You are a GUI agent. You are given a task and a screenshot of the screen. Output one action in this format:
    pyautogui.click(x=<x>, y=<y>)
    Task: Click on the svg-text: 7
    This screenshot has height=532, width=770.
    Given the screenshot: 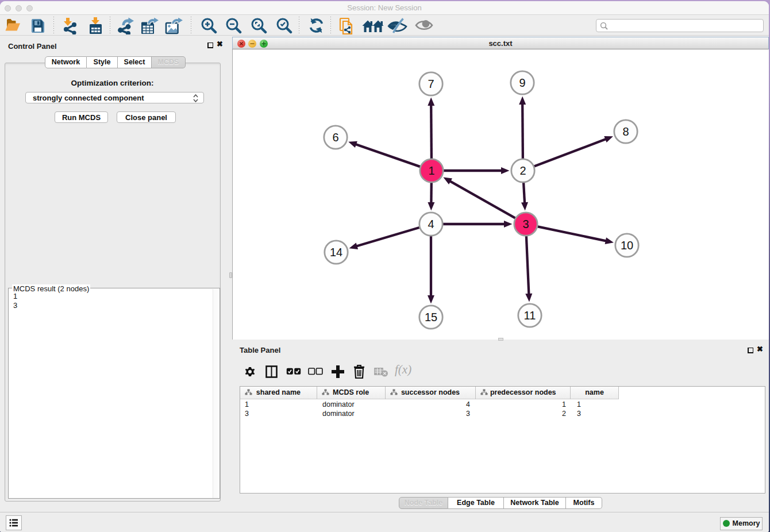 What is the action you would take?
    pyautogui.click(x=431, y=84)
    